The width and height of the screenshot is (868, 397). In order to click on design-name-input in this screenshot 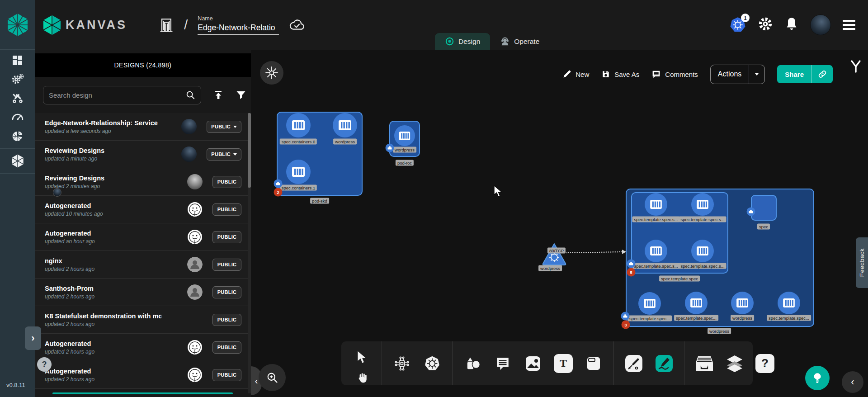, I will do `click(238, 29)`.